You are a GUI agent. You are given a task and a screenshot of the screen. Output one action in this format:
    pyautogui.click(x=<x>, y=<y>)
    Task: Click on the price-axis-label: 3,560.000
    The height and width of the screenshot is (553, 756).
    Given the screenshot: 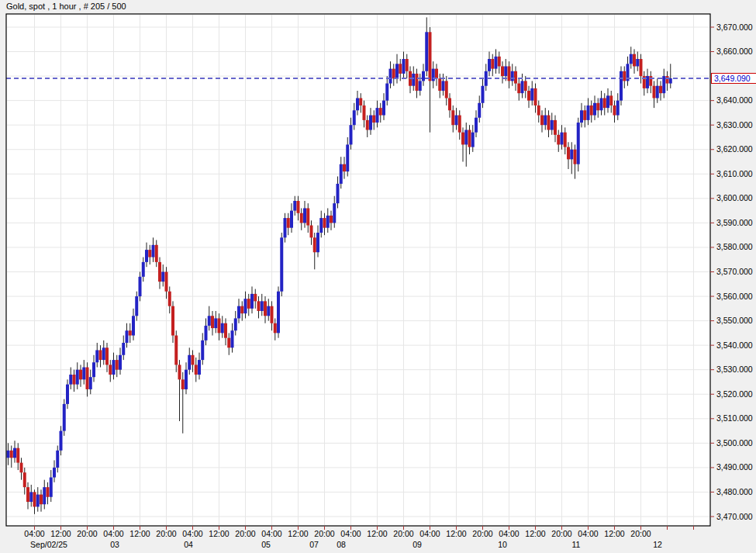 What is the action you would take?
    pyautogui.click(x=735, y=296)
    